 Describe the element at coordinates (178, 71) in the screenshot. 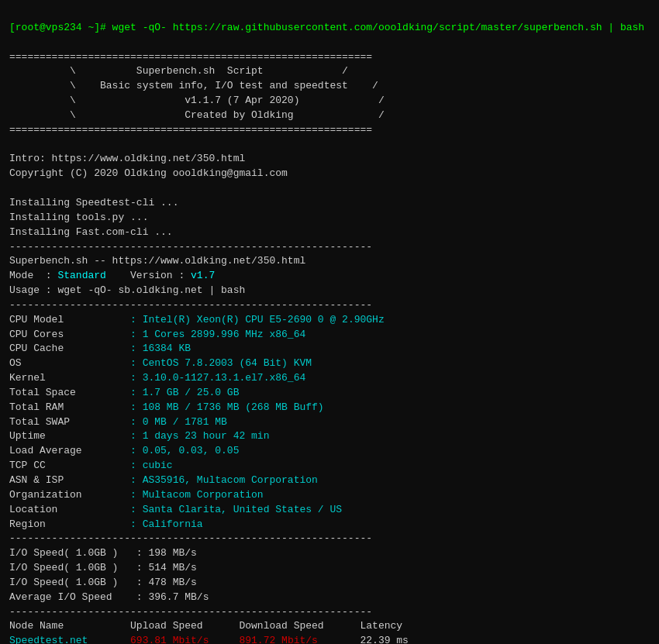

I see `header-title: \ Superbench.sh Script /` at that location.